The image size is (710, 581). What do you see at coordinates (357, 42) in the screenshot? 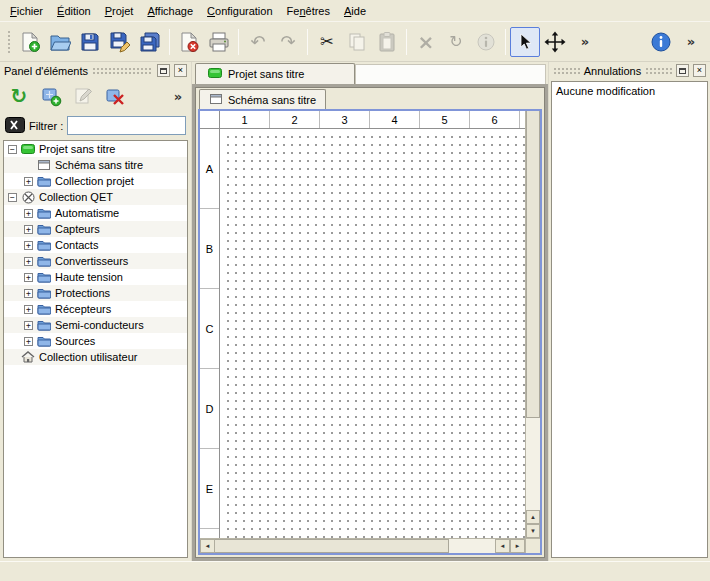
I see `copy-button` at bounding box center [357, 42].